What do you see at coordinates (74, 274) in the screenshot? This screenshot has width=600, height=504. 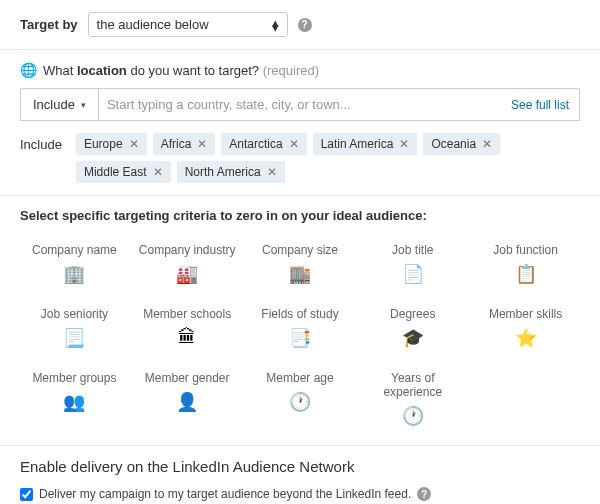 I see `criteria-icon: 🏢` at bounding box center [74, 274].